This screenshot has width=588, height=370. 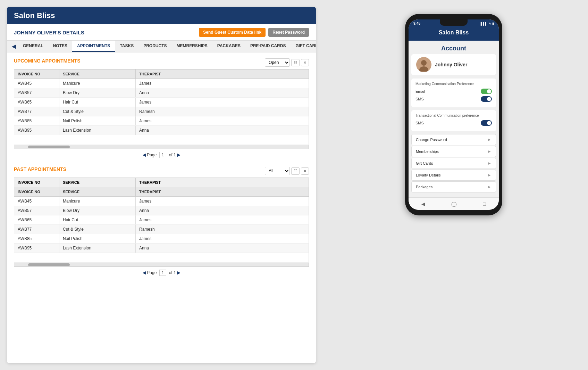 I want to click on tab-appointments: APPOINTMENTS, so click(x=94, y=46).